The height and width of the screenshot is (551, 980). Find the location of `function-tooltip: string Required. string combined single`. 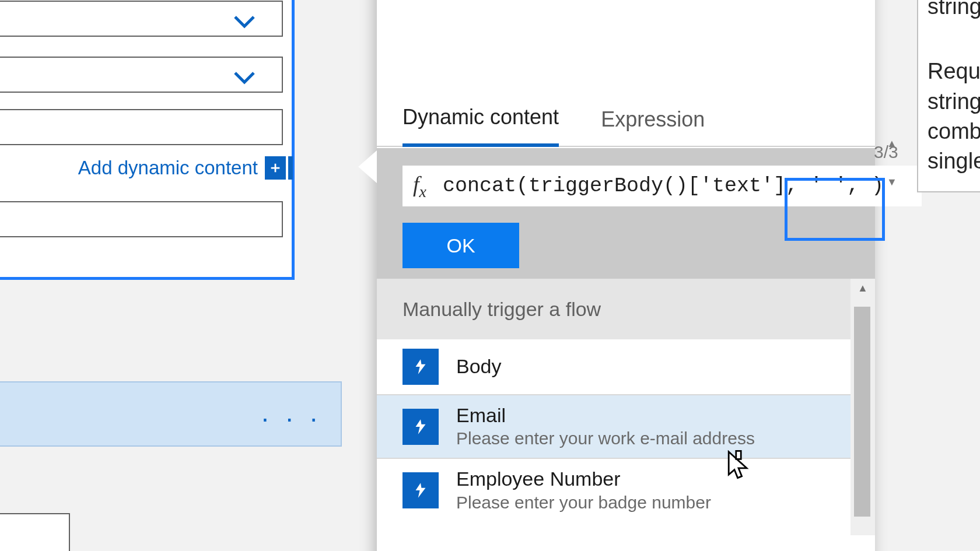

function-tooltip: string Required. string combined single is located at coordinates (949, 96).